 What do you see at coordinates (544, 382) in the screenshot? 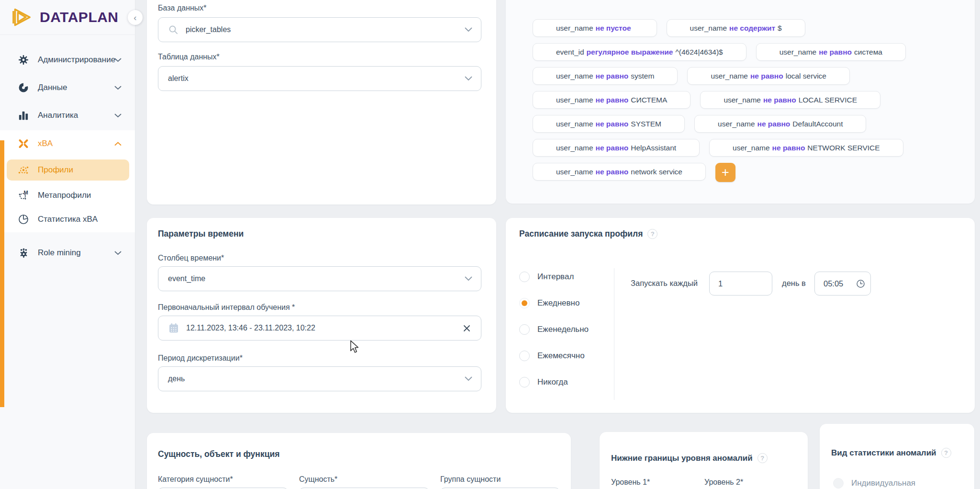
I see `schedule-option-never: Никогда` at bounding box center [544, 382].